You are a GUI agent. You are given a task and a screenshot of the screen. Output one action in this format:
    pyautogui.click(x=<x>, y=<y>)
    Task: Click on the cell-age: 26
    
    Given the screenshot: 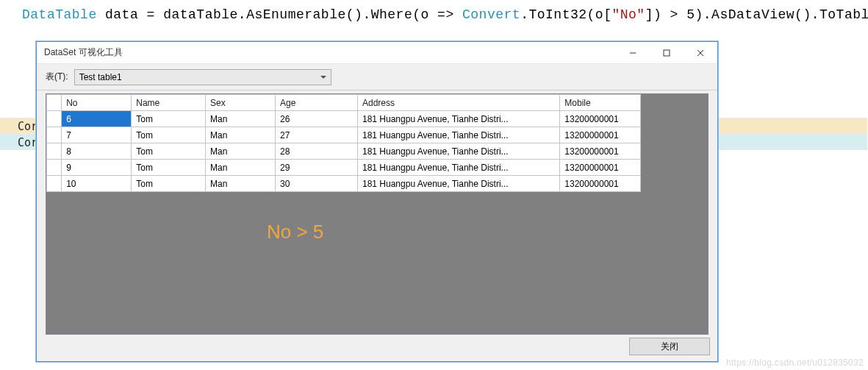 What is the action you would take?
    pyautogui.click(x=317, y=119)
    